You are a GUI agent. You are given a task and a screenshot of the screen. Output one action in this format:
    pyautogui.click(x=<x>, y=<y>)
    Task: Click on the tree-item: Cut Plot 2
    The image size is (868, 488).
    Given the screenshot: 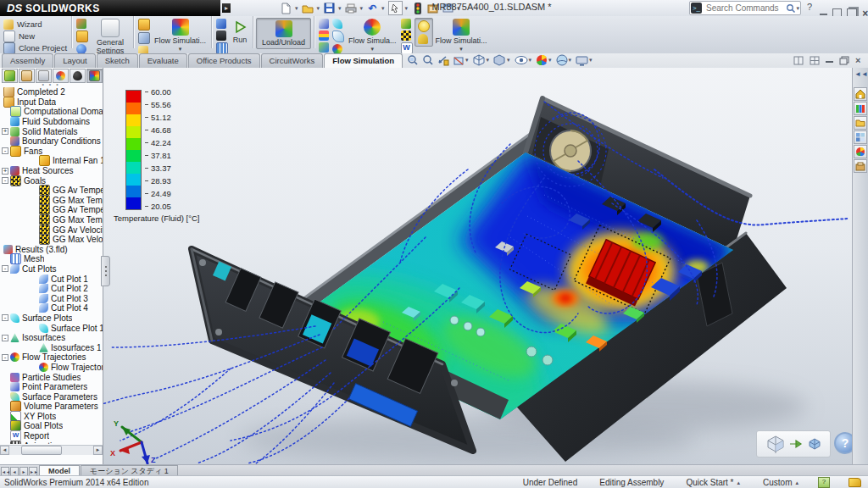 What is the action you would take?
    pyautogui.click(x=51, y=289)
    